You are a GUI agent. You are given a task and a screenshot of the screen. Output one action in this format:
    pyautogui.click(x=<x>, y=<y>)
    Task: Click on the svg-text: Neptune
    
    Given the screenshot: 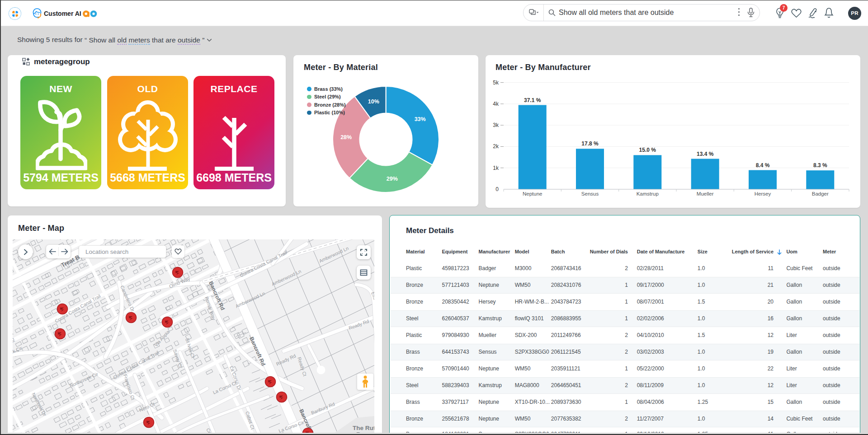 What is the action you would take?
    pyautogui.click(x=533, y=194)
    